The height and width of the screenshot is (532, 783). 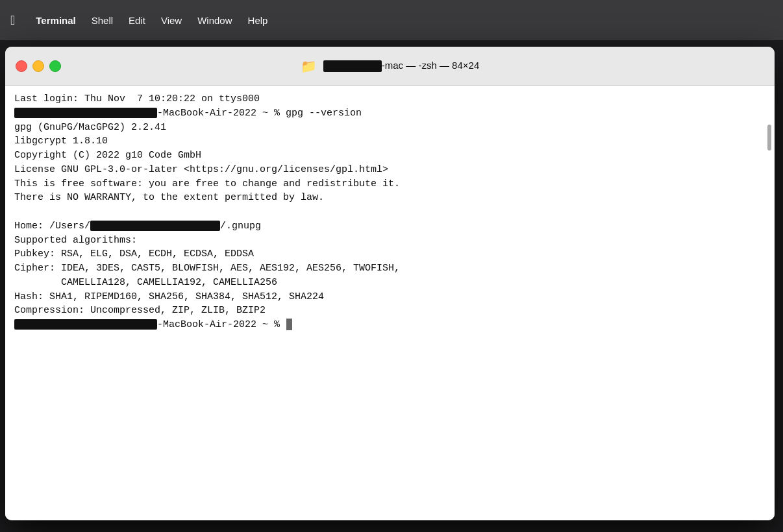 What do you see at coordinates (390, 226) in the screenshot?
I see `home-line: Home: /Users/ /.gnupg` at bounding box center [390, 226].